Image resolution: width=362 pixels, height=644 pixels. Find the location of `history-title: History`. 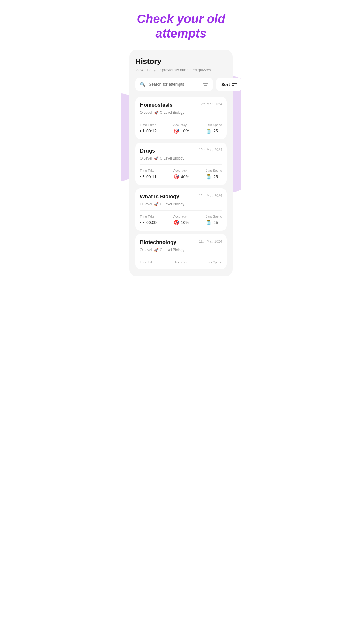

history-title: History is located at coordinates (181, 61).